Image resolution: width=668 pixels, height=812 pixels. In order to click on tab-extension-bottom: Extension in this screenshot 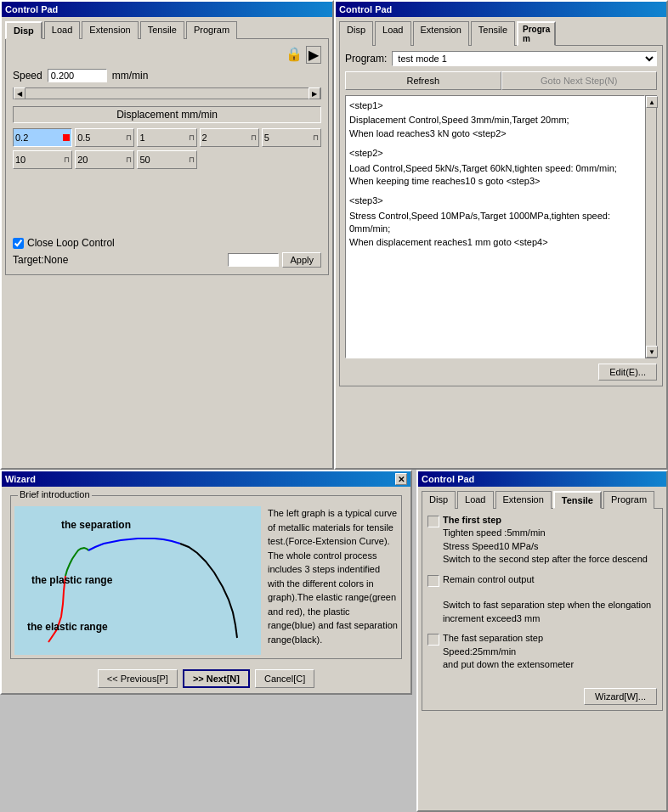, I will do `click(524, 499)`.